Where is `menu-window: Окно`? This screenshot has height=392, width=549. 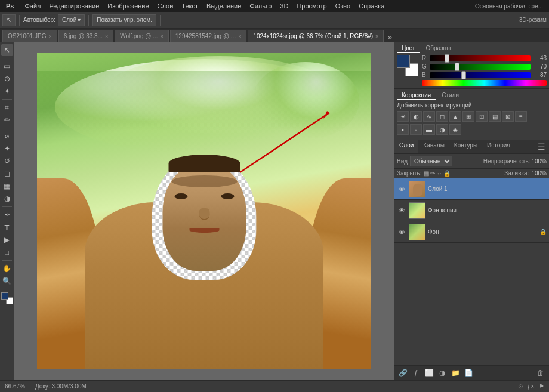 menu-window: Окно is located at coordinates (343, 6).